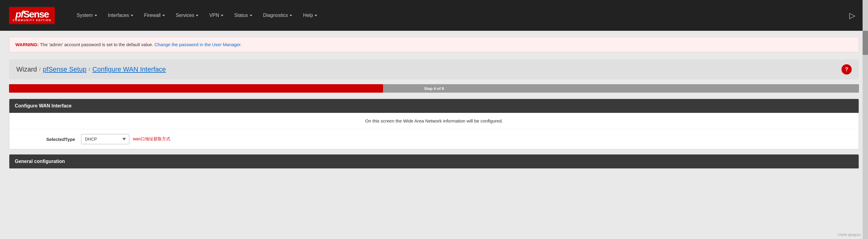 This screenshot has width=868, height=239. Describe the element at coordinates (291, 16) in the screenshot. I see `nav-diagnostics-caret` at that location.